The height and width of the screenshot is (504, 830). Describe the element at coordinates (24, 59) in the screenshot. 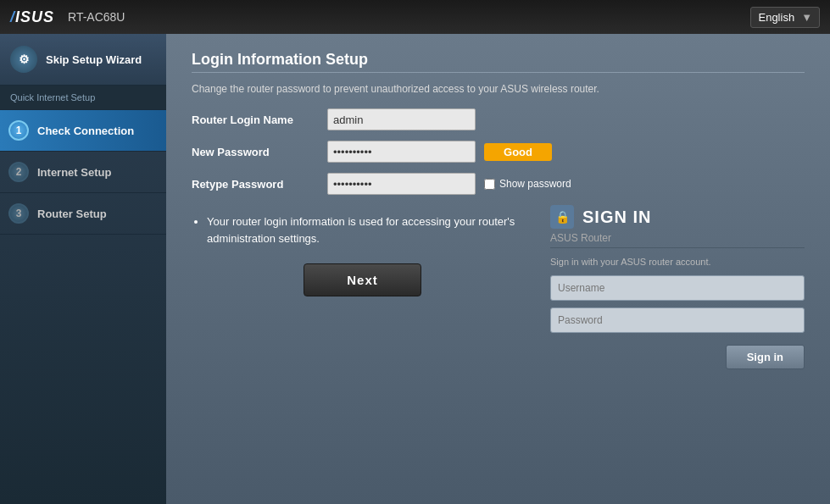

I see `wizard-icon: ⚙` at that location.